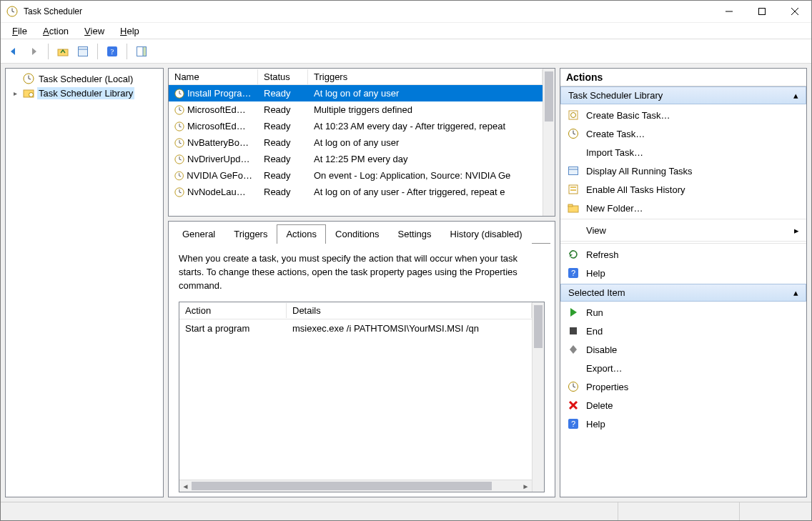 The image size is (812, 521). I want to click on action-enable-all-tasks-history: Enable All Tasks History, so click(683, 189).